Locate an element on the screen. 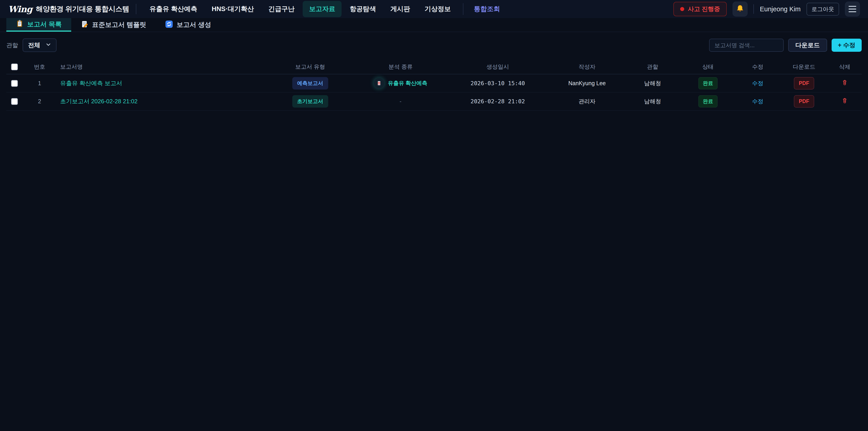 The height and width of the screenshot is (431, 868). author: NanKyung Lee is located at coordinates (587, 83).